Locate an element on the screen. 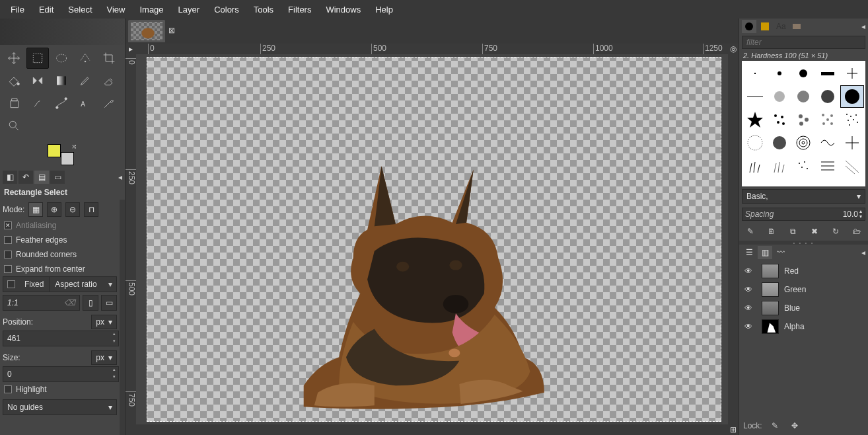  menu-view: View is located at coordinates (116, 9).